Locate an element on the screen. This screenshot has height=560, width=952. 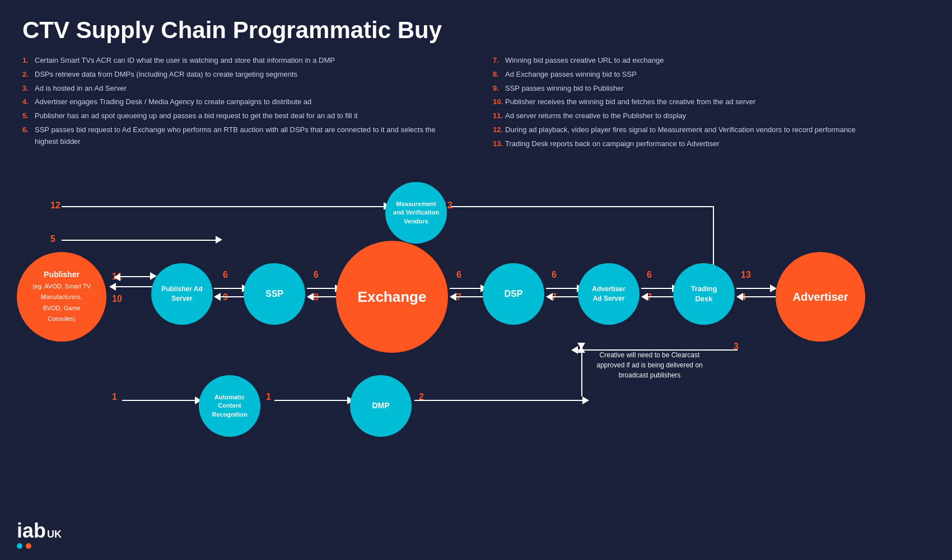
desc-right: 7.Winning bid passes creative URL to ad … is located at coordinates (711, 104).